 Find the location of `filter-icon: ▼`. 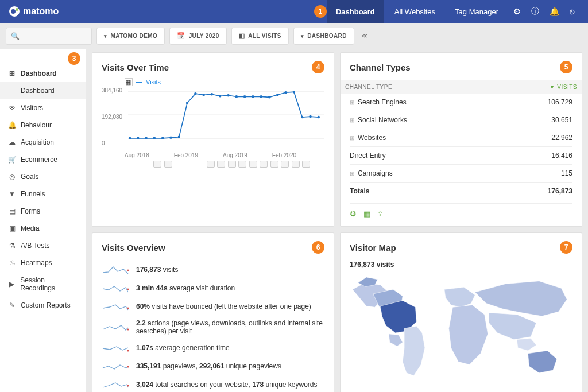

filter-icon: ▼ is located at coordinates (552, 87).